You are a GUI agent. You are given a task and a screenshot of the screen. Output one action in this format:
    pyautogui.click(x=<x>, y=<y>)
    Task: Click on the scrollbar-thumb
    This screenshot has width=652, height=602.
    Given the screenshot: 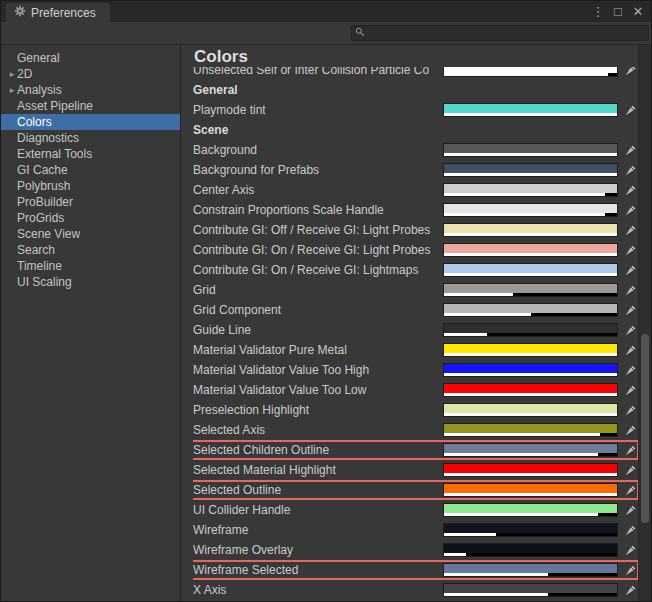 What is the action you would take?
    pyautogui.click(x=645, y=428)
    